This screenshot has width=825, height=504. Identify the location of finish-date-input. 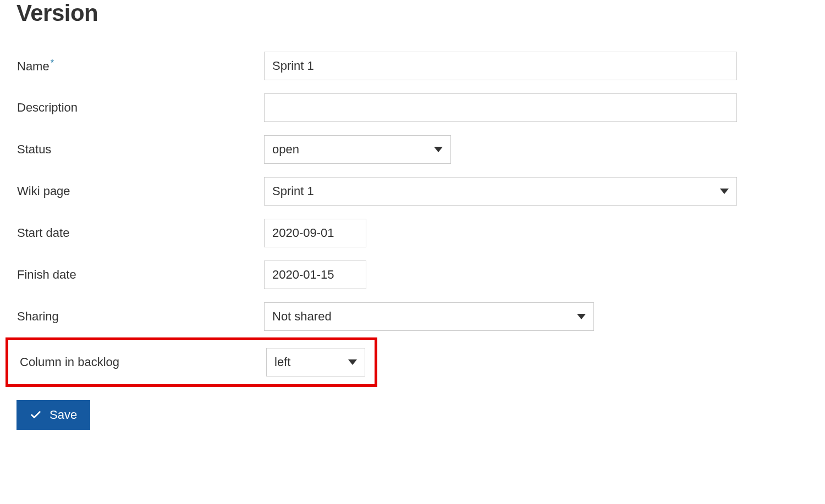
(315, 275).